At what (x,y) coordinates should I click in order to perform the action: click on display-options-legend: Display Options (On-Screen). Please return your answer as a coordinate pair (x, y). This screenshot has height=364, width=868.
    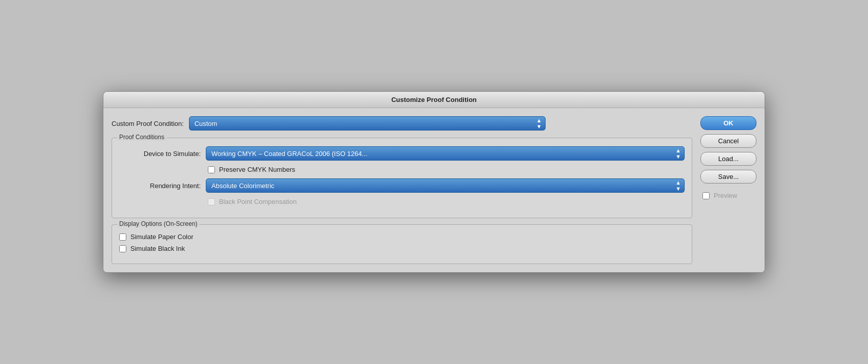
    Looking at the image, I should click on (158, 224).